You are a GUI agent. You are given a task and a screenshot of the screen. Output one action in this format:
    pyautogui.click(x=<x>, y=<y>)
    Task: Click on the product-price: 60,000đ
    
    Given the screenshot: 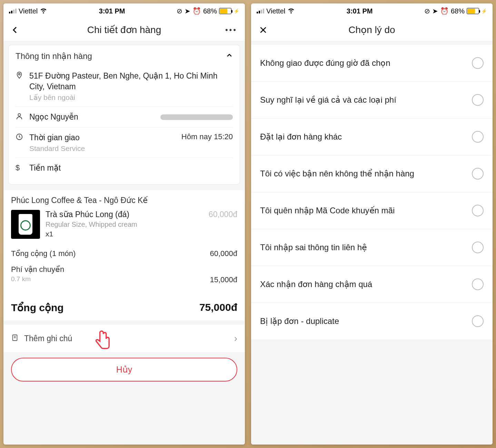 What is the action you would take?
    pyautogui.click(x=223, y=214)
    